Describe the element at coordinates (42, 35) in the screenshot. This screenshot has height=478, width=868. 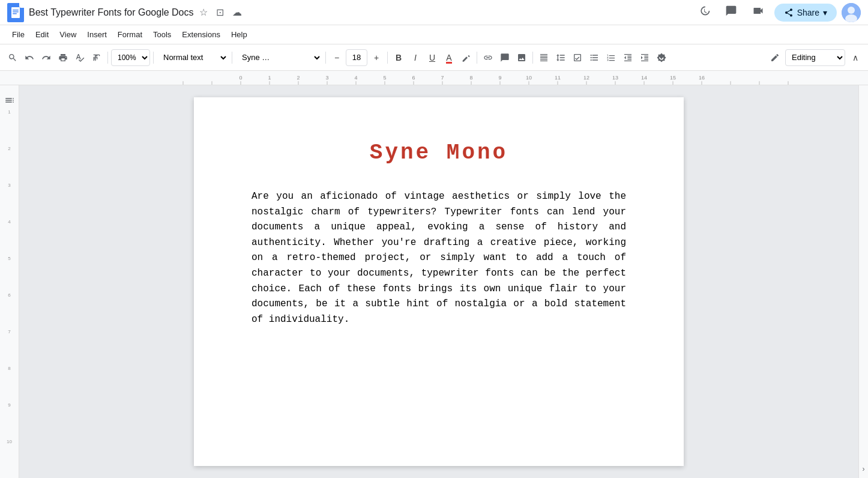
I see `menu-edit: Edit` at that location.